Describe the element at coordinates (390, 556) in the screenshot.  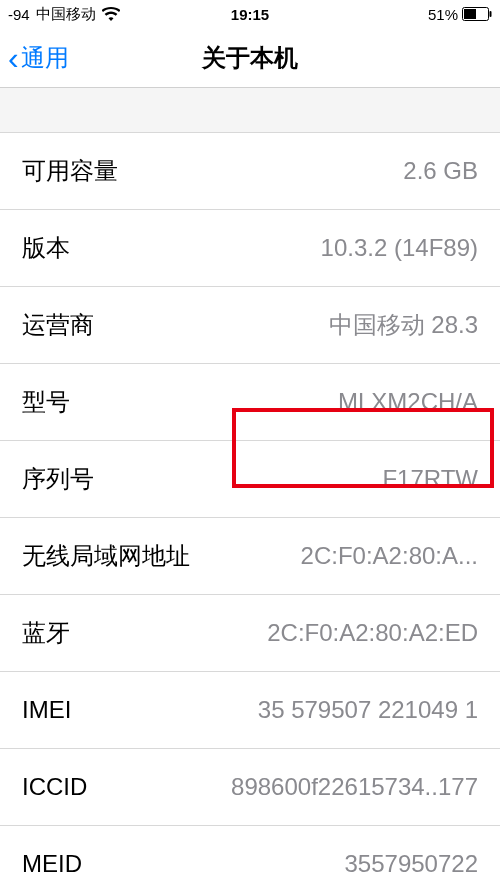
I see `row-value: 2C:F0:A2:80:A...` at that location.